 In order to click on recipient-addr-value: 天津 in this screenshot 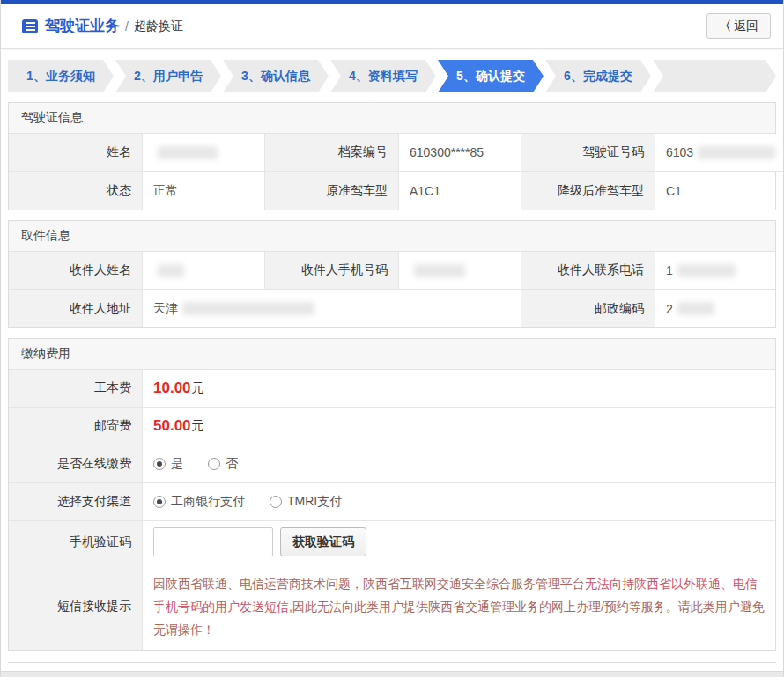, I will do `click(332, 308)`.